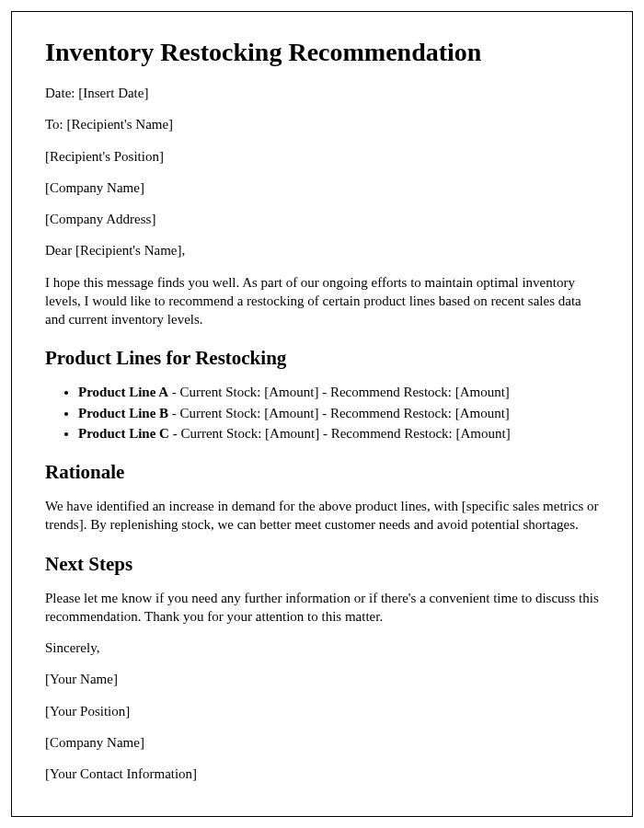 The image size is (644, 828). I want to click on closing-sincerely: Sincerely,, so click(322, 648).